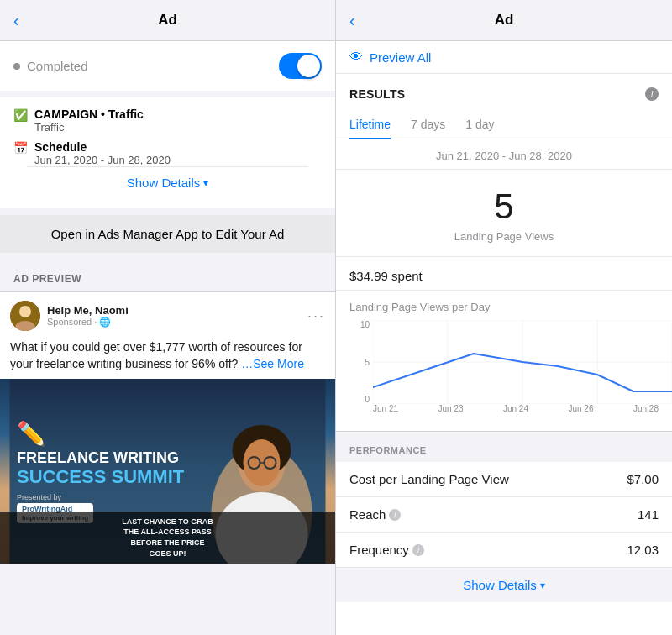 The height and width of the screenshot is (635, 672). What do you see at coordinates (377, 94) in the screenshot?
I see `results-title: RESULTS` at bounding box center [377, 94].